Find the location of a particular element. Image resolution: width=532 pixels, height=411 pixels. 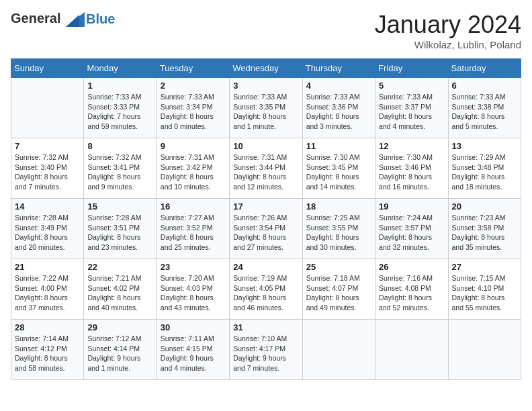

day-cell: 15Sunrise: 7:28 AMSunset: 3:51 PMDayligh… is located at coordinates (120, 229).